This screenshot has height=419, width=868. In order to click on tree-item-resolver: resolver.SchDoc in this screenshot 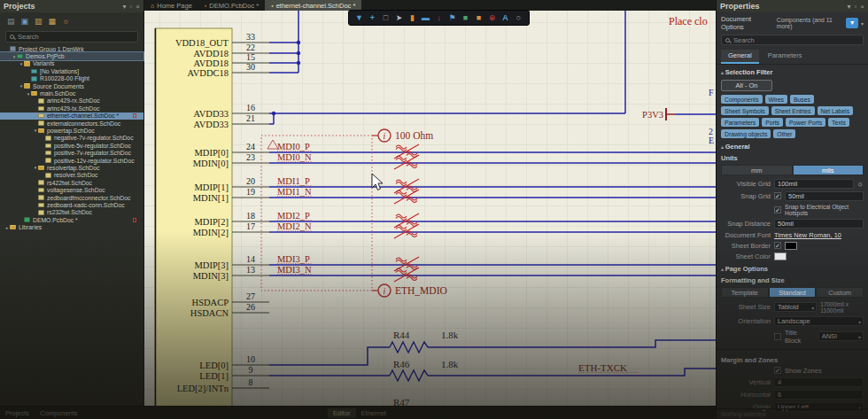, I will do `click(72, 175)`.